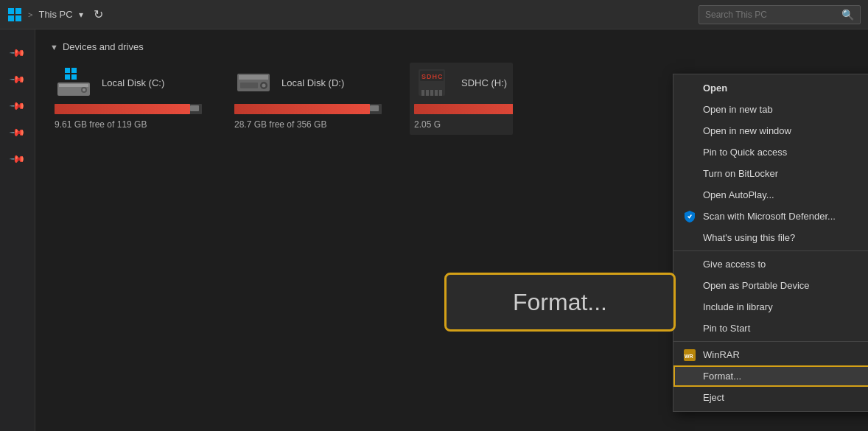  What do you see at coordinates (771, 88) in the screenshot?
I see `ctx-open: Open` at bounding box center [771, 88].